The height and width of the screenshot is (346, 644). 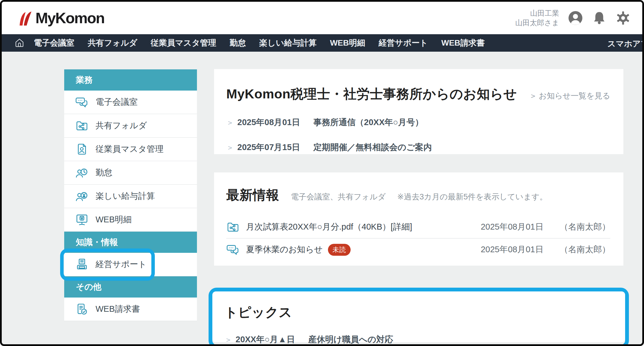 What do you see at coordinates (131, 287) in the screenshot?
I see `sidebar-section-sonota: その他` at bounding box center [131, 287].